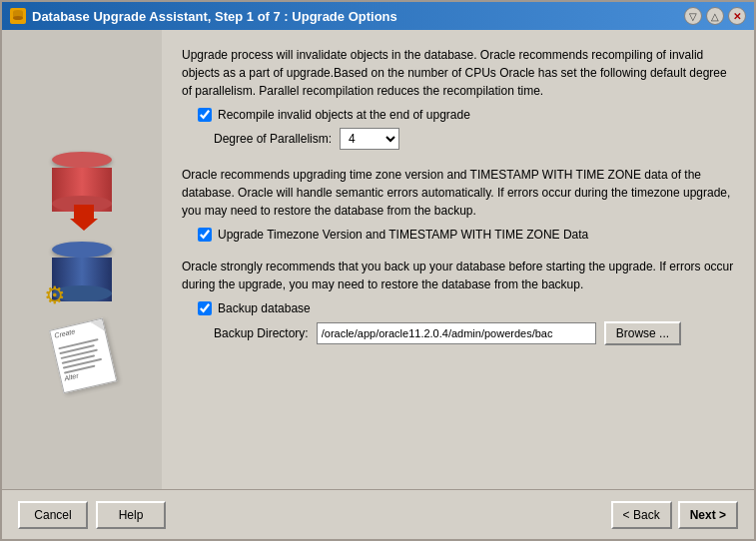  I want to click on title-bar-left: Database Upgrade Assistant, Step 1 of 7 …, so click(204, 16).